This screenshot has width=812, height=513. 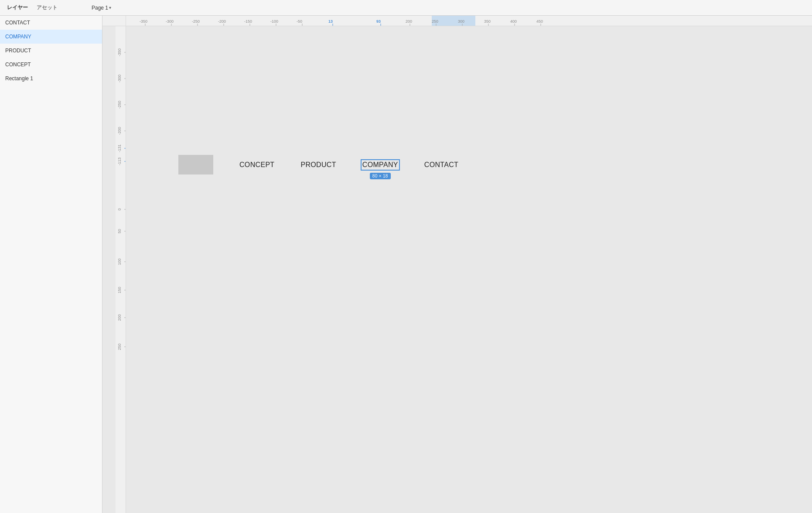 I want to click on svg-text: -113, so click(x=119, y=161).